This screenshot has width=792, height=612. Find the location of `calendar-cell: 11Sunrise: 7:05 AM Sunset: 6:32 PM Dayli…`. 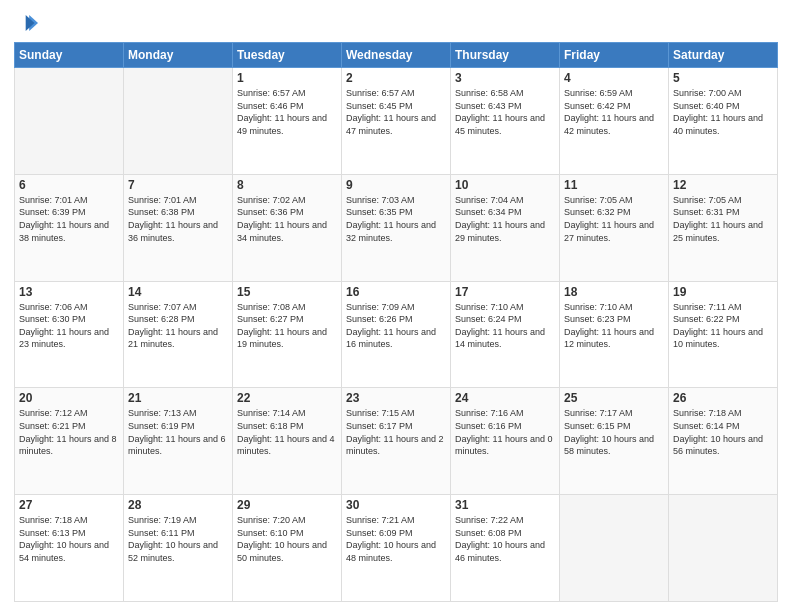

calendar-cell: 11Sunrise: 7:05 AM Sunset: 6:32 PM Dayli… is located at coordinates (614, 228).